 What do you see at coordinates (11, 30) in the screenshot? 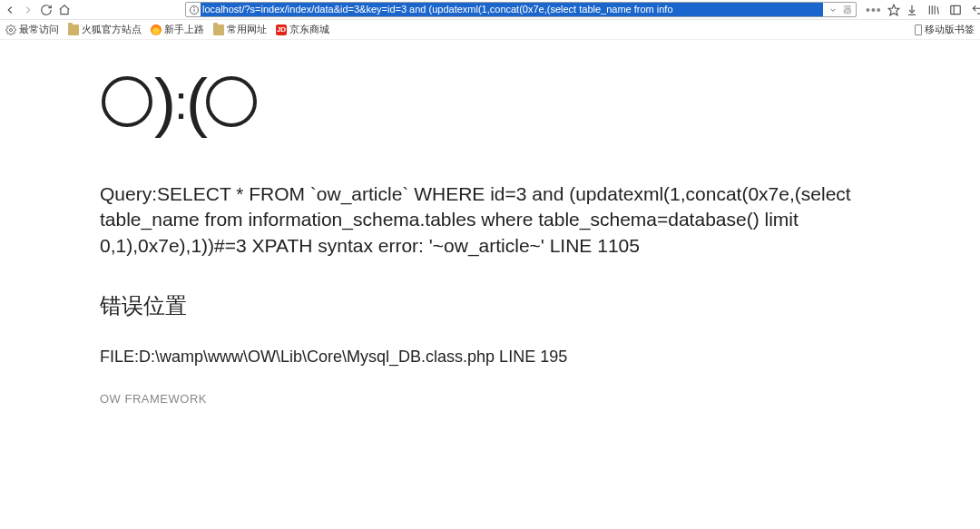
I see `gear-icon` at bounding box center [11, 30].